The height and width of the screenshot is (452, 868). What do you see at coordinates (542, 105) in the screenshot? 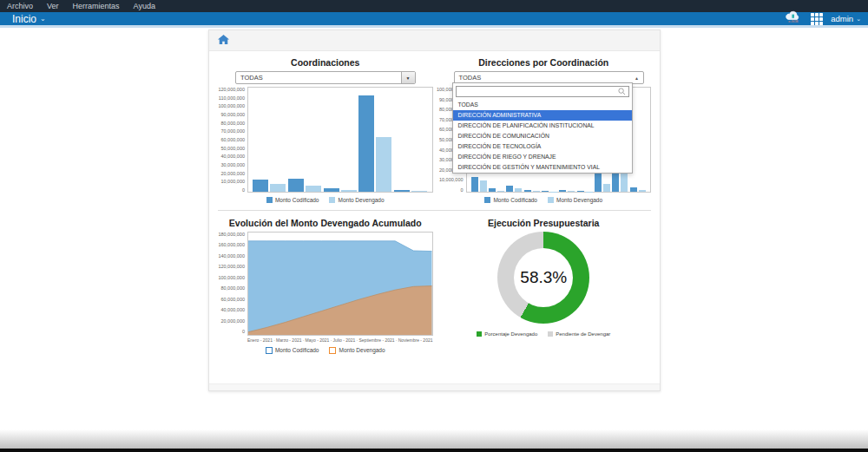
I see `dropdown-option: TODAS` at bounding box center [542, 105].